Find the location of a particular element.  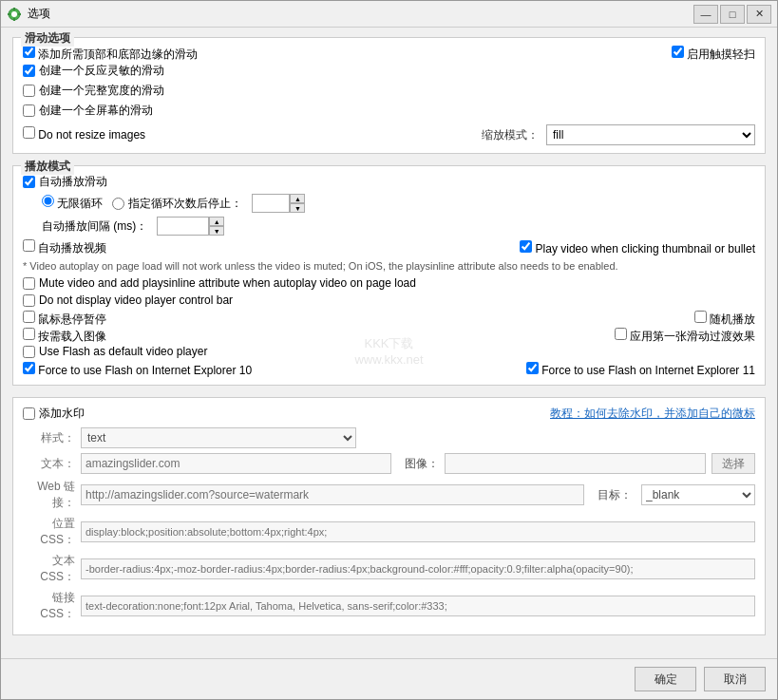

no-control-bar-text: Do not display video player control bar is located at coordinates (136, 300).